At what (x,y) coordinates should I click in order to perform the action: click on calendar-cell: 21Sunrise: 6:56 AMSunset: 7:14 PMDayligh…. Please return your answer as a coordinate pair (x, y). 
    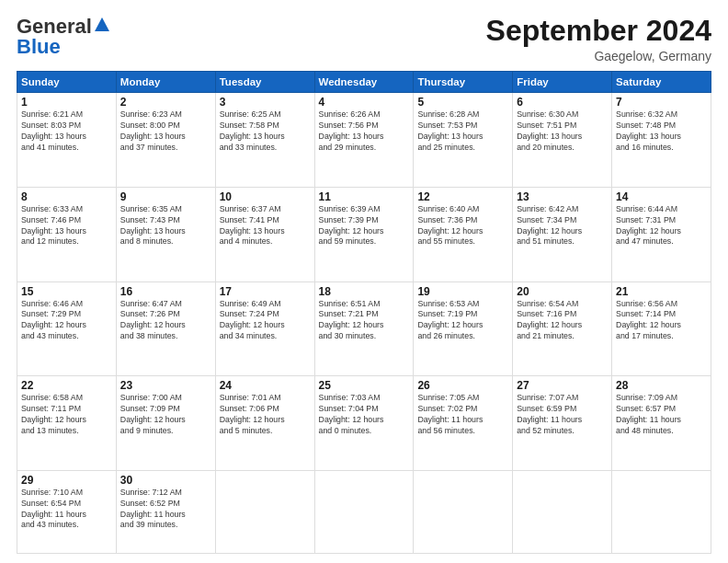
    Looking at the image, I should click on (662, 329).